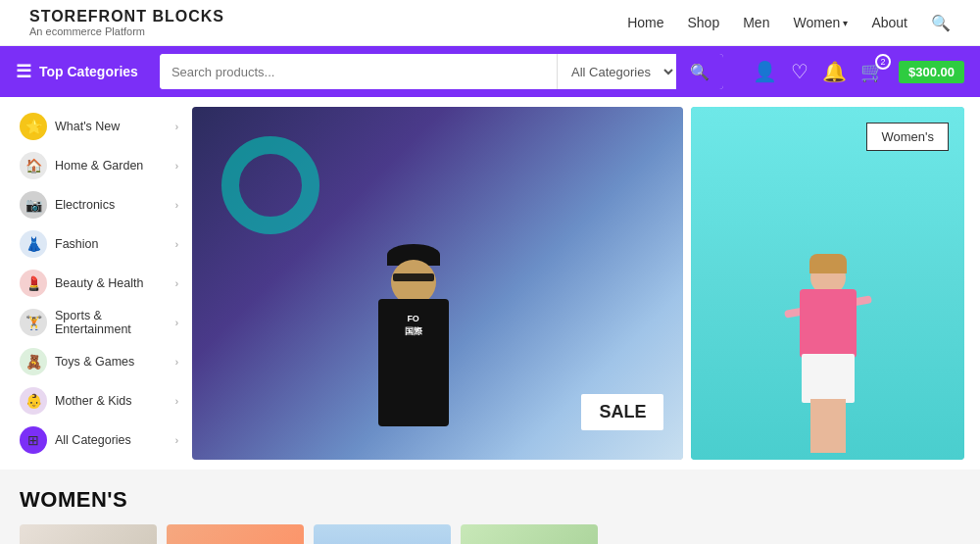 This screenshot has height=544, width=980. What do you see at coordinates (872, 72) in the screenshot?
I see `cart-button: 🛒 2` at bounding box center [872, 72].